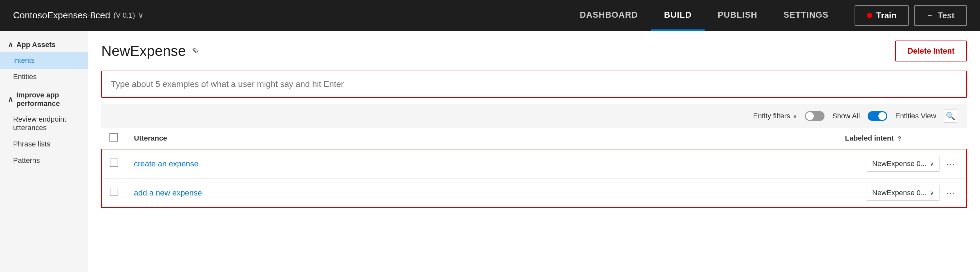 The image size is (980, 272). What do you see at coordinates (775, 116) in the screenshot?
I see `entity-filters-label: Entity filters ∨` at bounding box center [775, 116].